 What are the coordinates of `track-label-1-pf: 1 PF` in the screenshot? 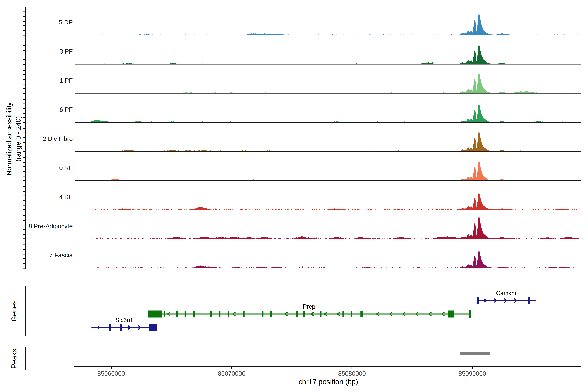 It's located at (38, 80).